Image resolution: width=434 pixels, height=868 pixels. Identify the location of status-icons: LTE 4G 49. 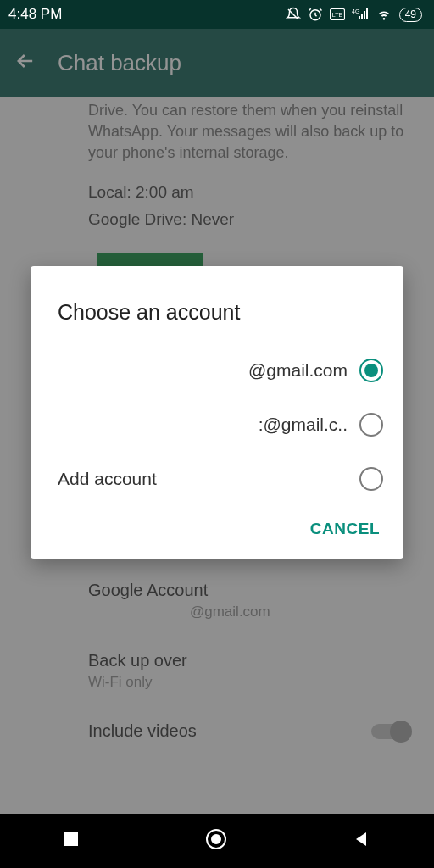
(354, 14).